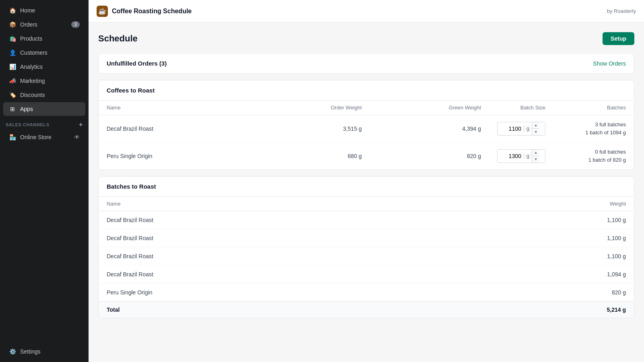 This screenshot has width=644, height=362. What do you see at coordinates (366, 39) in the screenshot?
I see `page-header: Schedule Setup` at bounding box center [366, 39].